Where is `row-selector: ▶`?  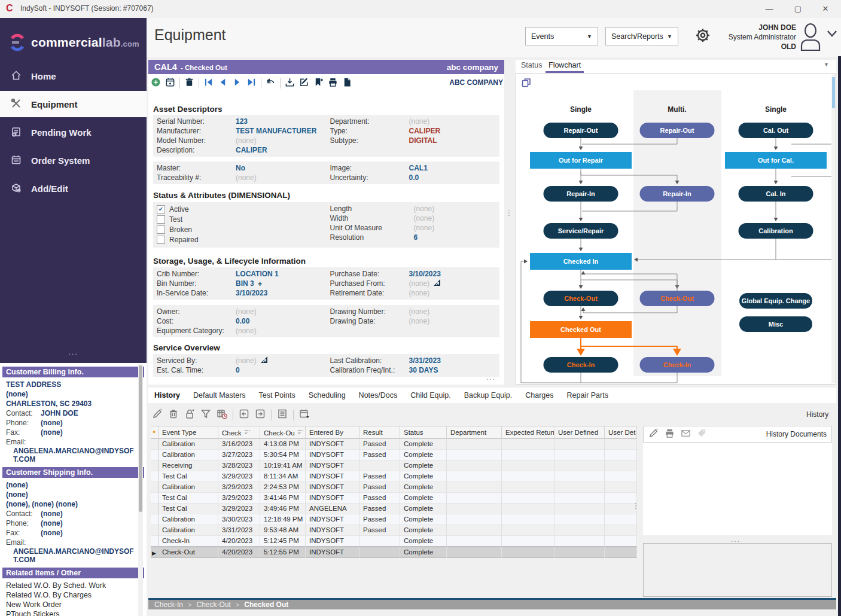
row-selector: ▶ is located at coordinates (154, 552).